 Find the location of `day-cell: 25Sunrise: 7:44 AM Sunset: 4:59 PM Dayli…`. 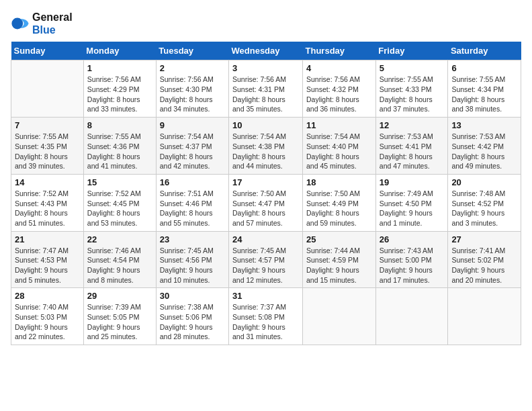

day-cell: 25Sunrise: 7:44 AM Sunset: 4:59 PM Dayli… is located at coordinates (340, 259).